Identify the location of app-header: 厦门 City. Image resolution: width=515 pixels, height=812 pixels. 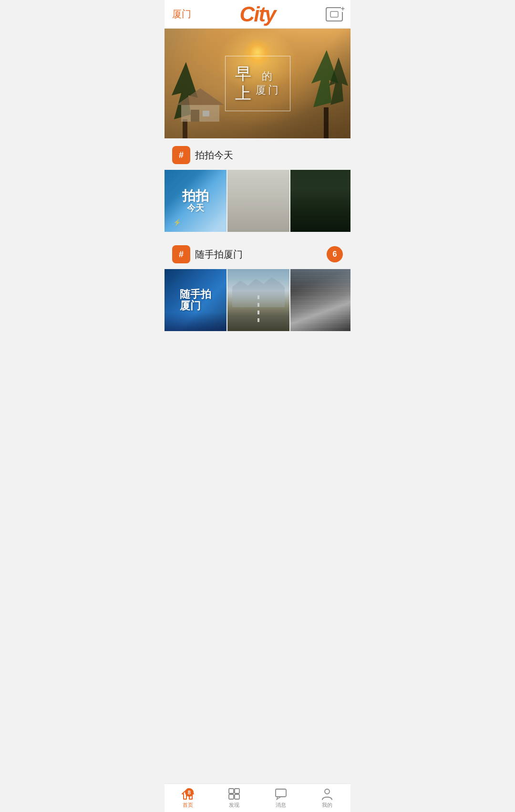
(258, 14).